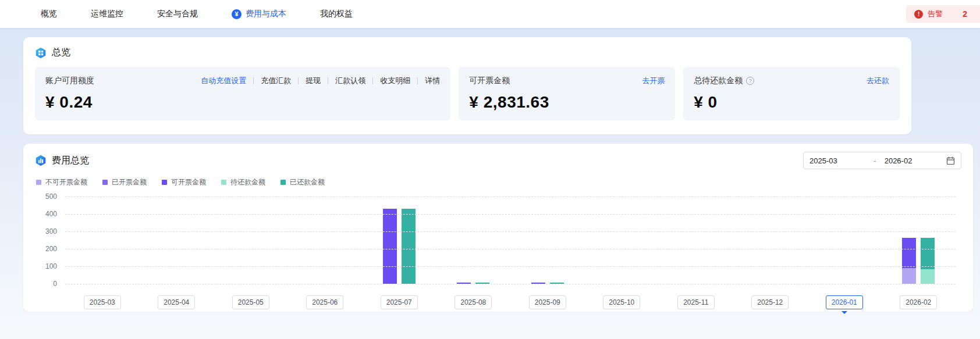 The image size is (980, 339). What do you see at coordinates (467, 52) in the screenshot?
I see `overview-card-header: 总览` at bounding box center [467, 52].